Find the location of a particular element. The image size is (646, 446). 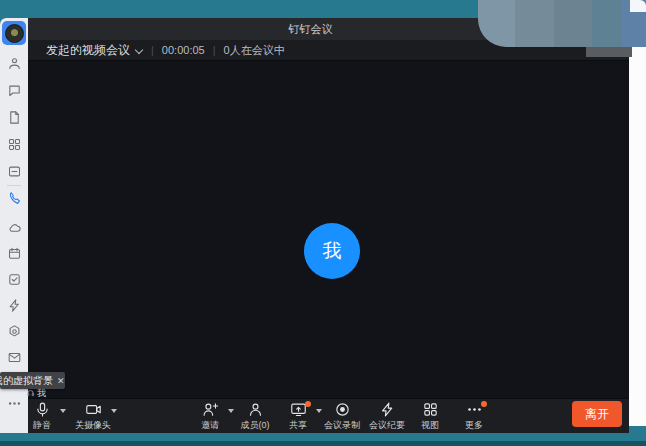

camera-off-button: 关摄像头 is located at coordinates (93, 416).